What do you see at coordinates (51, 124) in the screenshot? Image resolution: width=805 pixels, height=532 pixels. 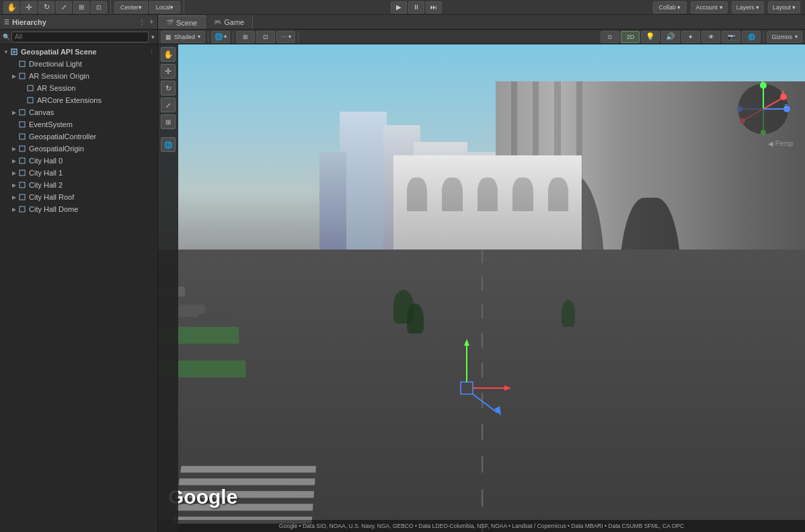 I see `hier-label-event-system: EventSystem` at bounding box center [51, 124].